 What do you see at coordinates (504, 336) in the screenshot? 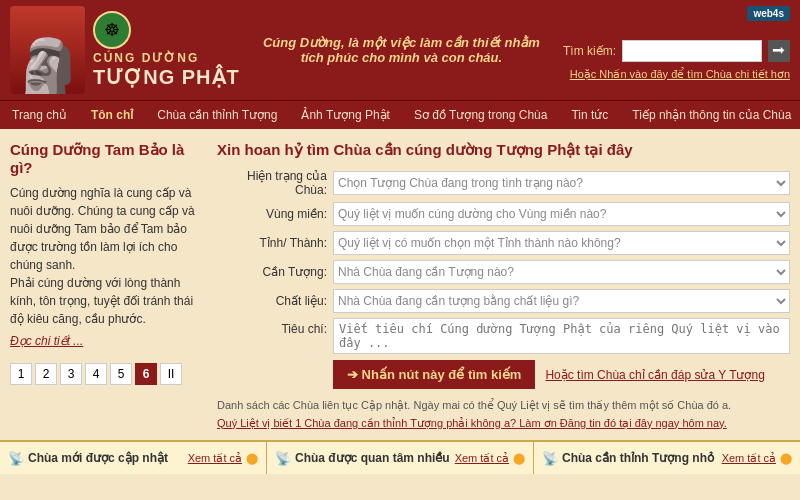
I see `form-row-tieuchi: Tiêu chí:` at bounding box center [504, 336].